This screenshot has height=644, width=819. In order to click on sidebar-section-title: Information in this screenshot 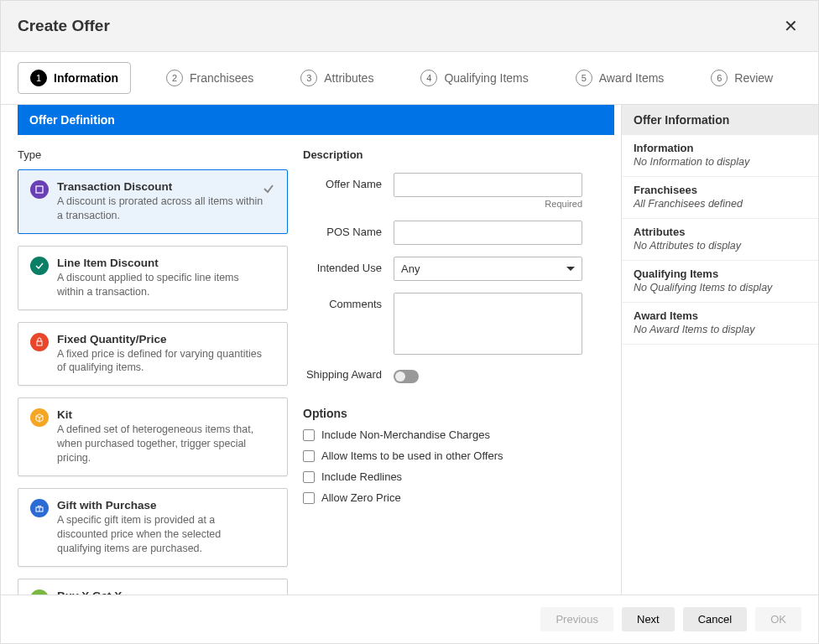, I will do `click(720, 148)`.